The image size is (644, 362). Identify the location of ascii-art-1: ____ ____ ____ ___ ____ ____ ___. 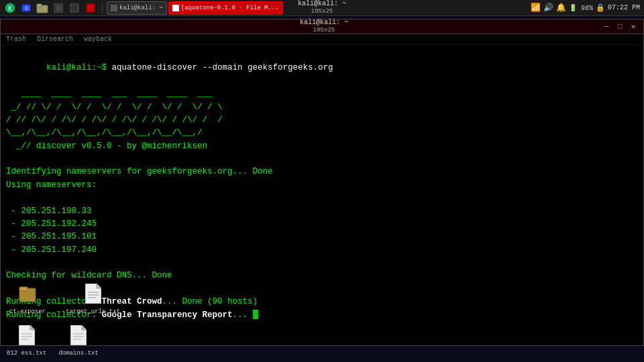
(322, 94).